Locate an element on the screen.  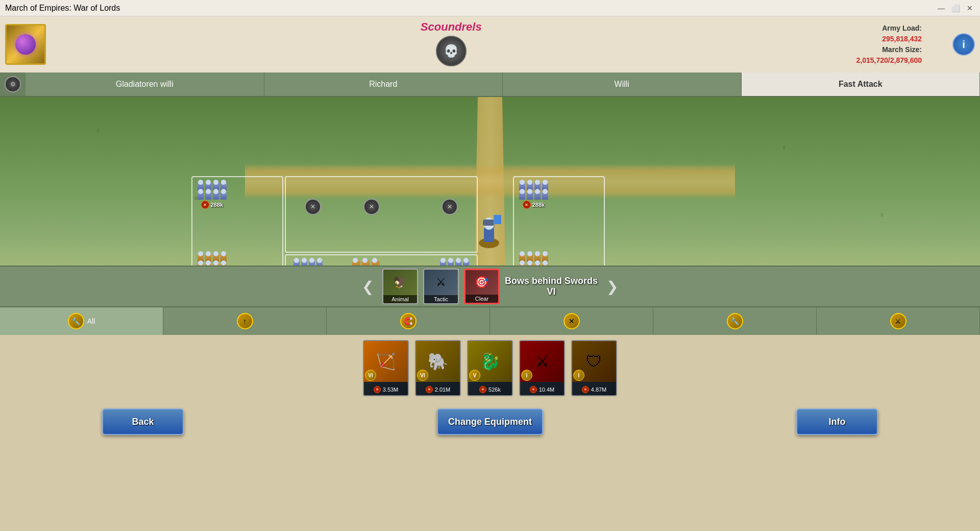
troop-count: 288k is located at coordinates (217, 205).